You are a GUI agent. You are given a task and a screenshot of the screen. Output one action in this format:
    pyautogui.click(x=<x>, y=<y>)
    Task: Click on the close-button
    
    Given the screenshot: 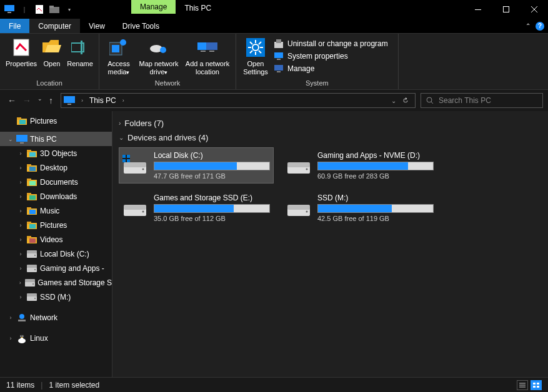 What is the action you would take?
    pyautogui.click(x=534, y=9)
    